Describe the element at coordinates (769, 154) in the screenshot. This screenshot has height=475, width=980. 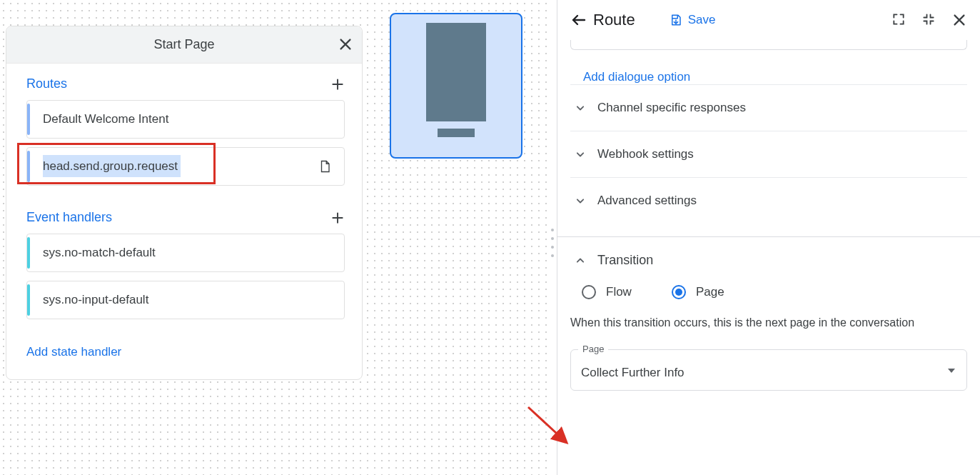
I see `accordion-webhook-settings: Webhook settings` at that location.